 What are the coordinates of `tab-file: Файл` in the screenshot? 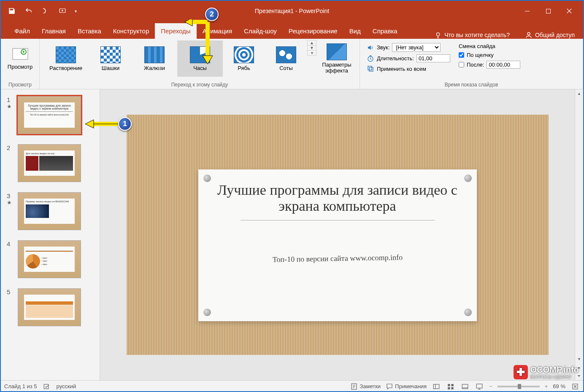 It's located at (22, 31).